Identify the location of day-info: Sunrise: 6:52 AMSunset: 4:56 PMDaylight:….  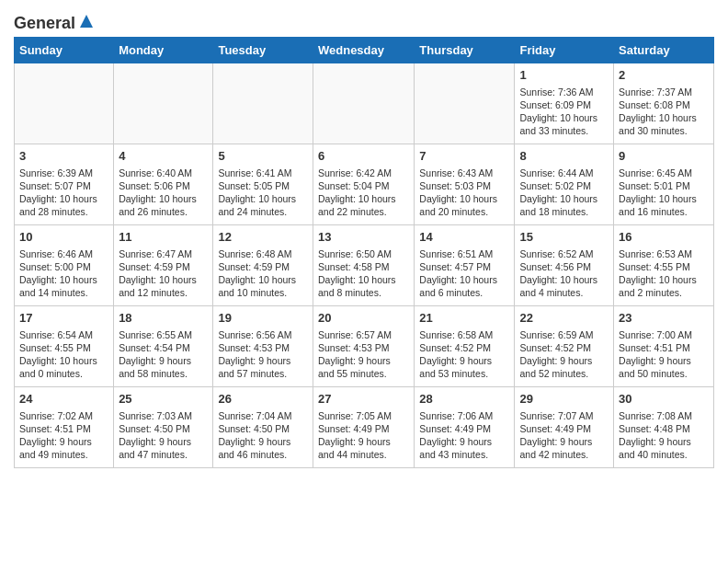
(564, 274).